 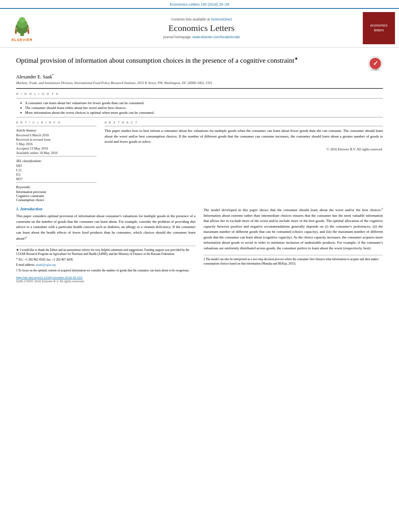 I want to click on keyword-1: Information provision, so click(x=56, y=192).